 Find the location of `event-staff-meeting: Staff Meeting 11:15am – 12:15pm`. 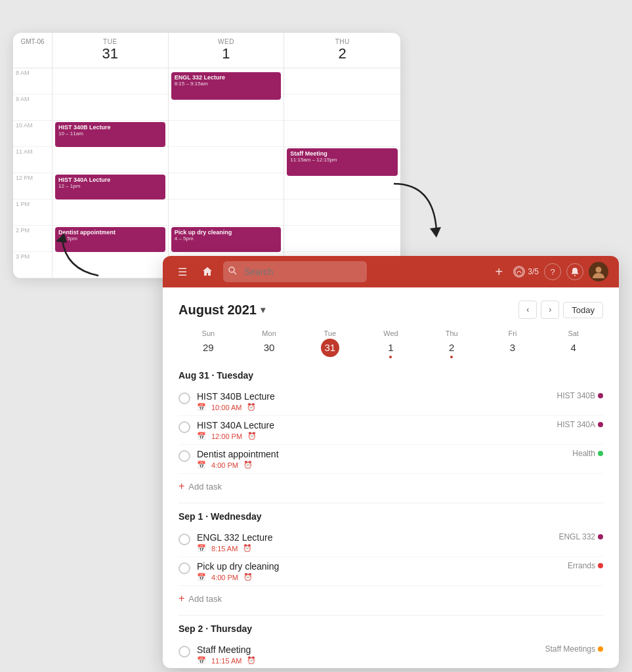

event-staff-meeting: Staff Meeting 11:15am – 12:15pm is located at coordinates (343, 162).